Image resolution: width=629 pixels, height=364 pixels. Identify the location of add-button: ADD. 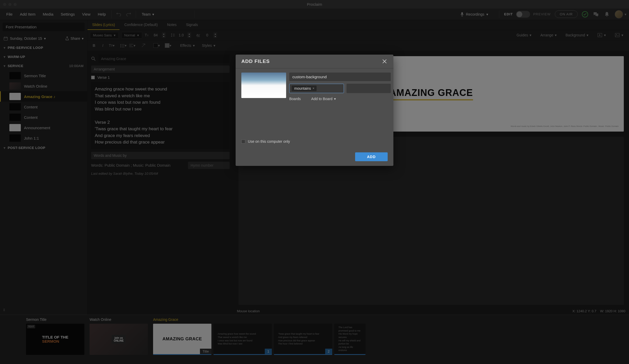
(371, 157).